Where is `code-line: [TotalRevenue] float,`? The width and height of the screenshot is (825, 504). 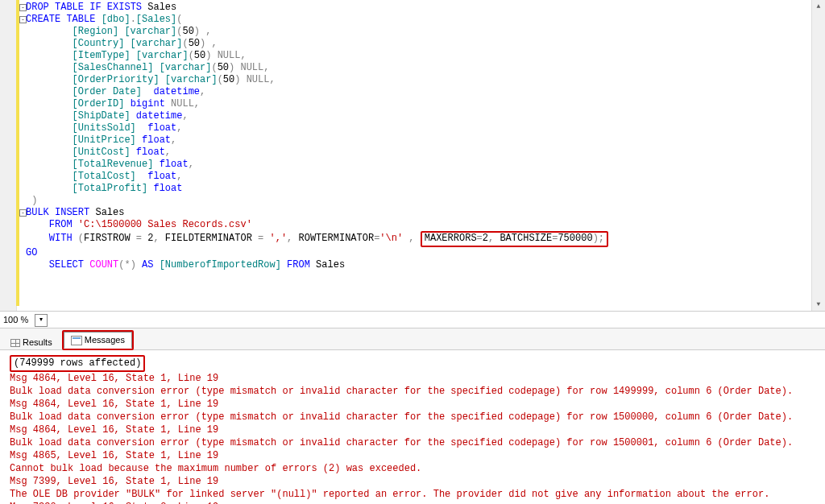
code-line: [TotalRevenue] float, is located at coordinates (425, 164).